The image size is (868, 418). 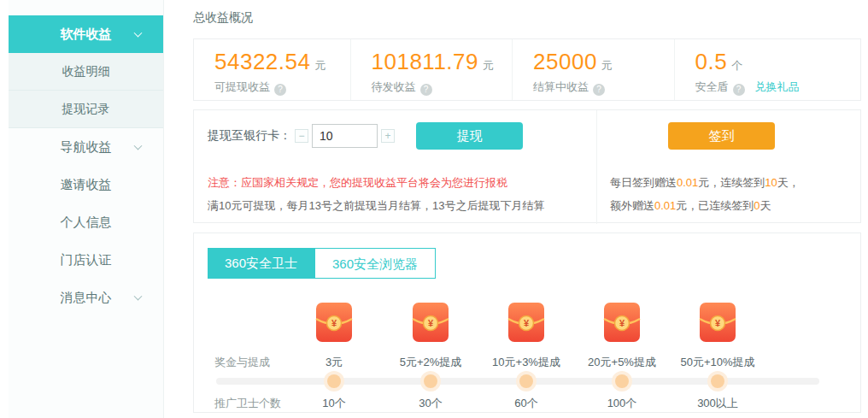 I want to click on withdraw-amount-input, so click(x=345, y=136).